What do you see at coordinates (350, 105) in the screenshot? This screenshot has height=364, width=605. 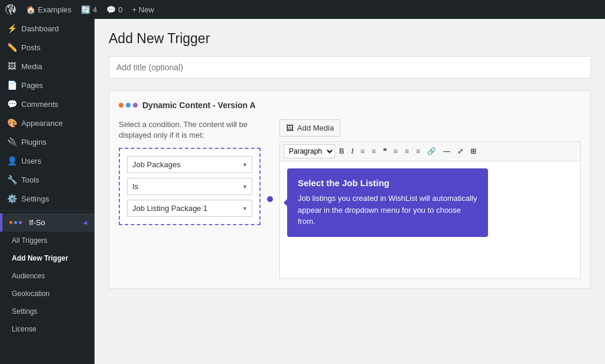 I see `dynamic-block-header: Dynamic Content - Version A` at bounding box center [350, 105].